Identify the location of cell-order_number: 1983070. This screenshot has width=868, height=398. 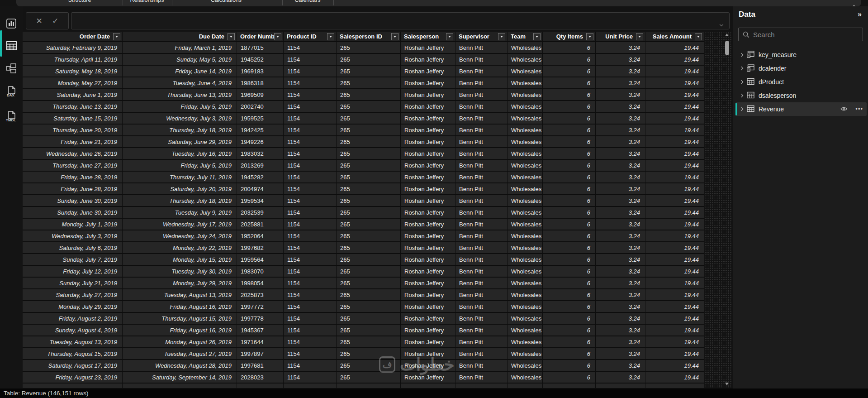
(261, 271).